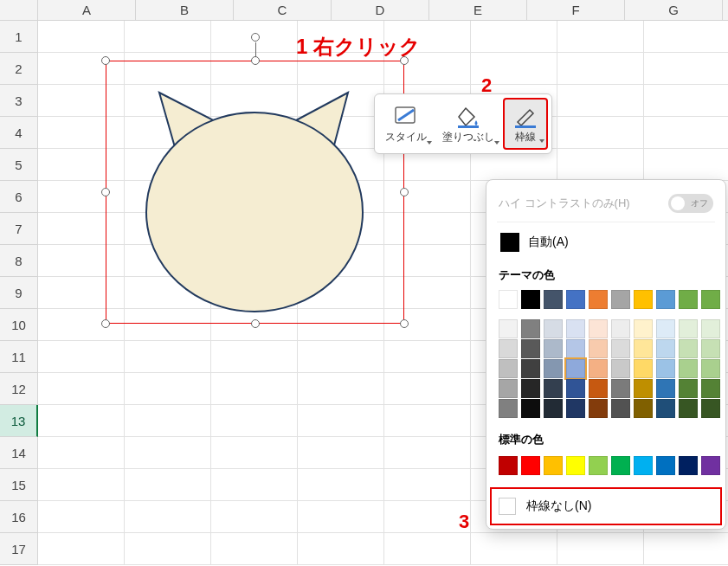  I want to click on row-header: 12, so click(19, 389).